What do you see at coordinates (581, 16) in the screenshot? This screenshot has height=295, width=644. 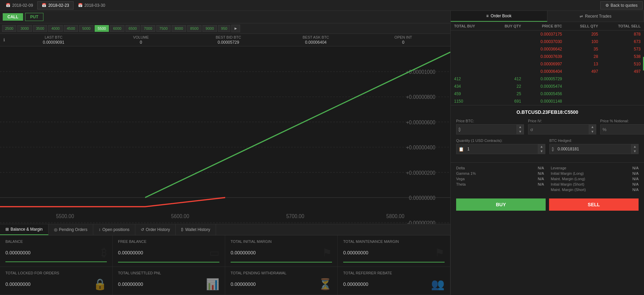 I see `recent-trades-icon: ⇌` at bounding box center [581, 16].